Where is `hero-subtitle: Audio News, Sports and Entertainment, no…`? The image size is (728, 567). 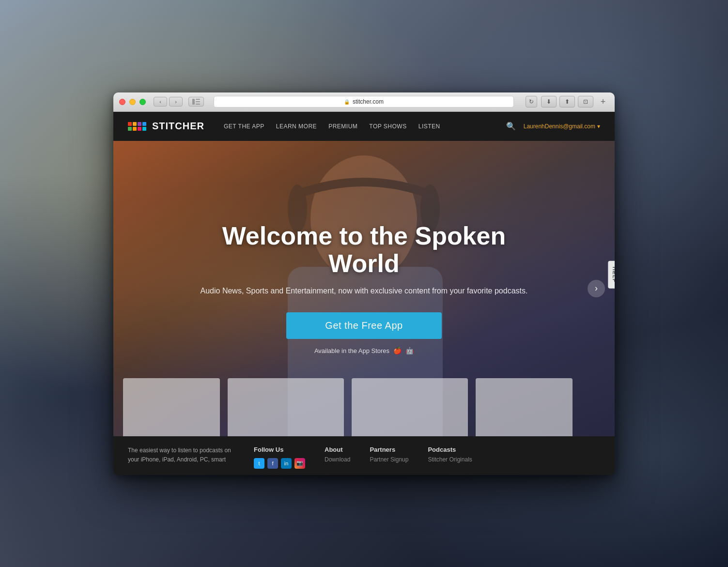 hero-subtitle: Audio News, Sports and Entertainment, no… is located at coordinates (364, 291).